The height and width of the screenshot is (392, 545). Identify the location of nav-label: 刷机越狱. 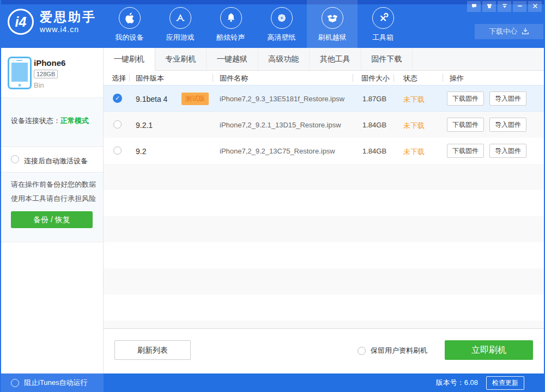
(332, 38).